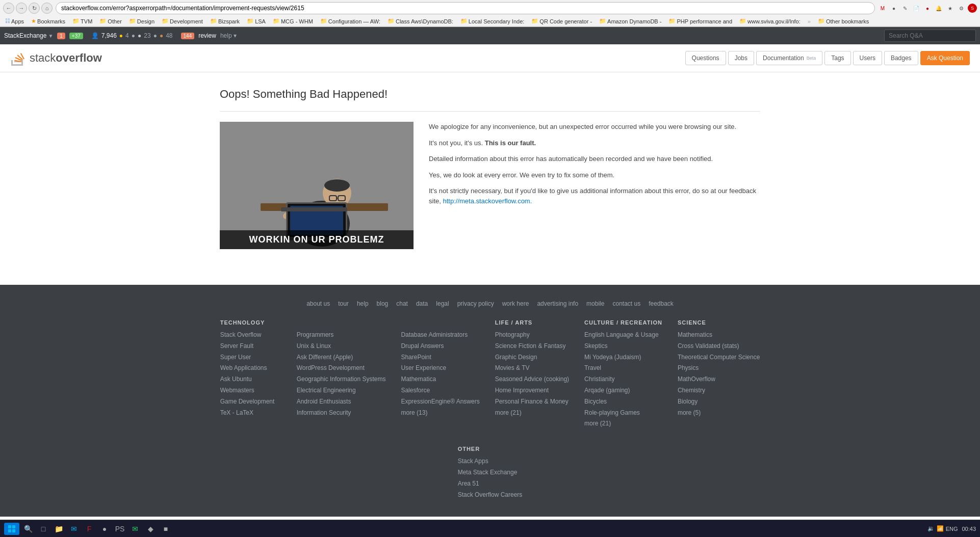 The width and height of the screenshot is (980, 537). I want to click on footer-link-homeimprovement: Home Improvement, so click(532, 390).